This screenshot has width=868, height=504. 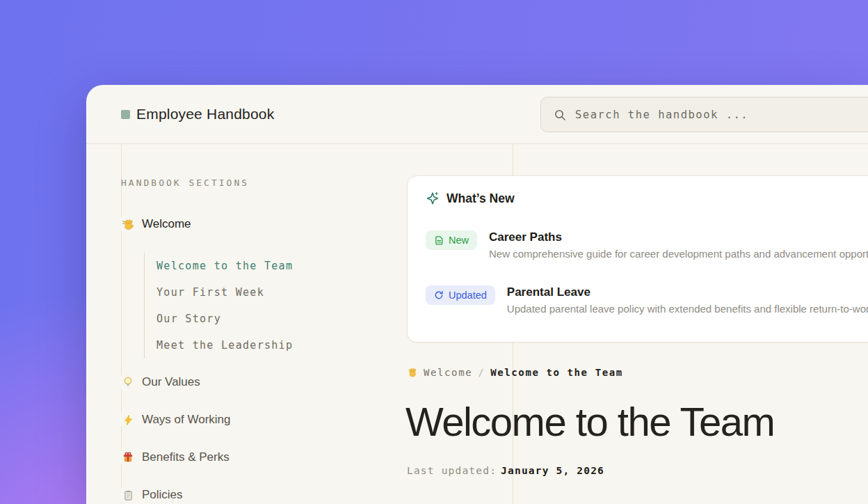 I want to click on page-title: Welcome to the Team, so click(x=590, y=422).